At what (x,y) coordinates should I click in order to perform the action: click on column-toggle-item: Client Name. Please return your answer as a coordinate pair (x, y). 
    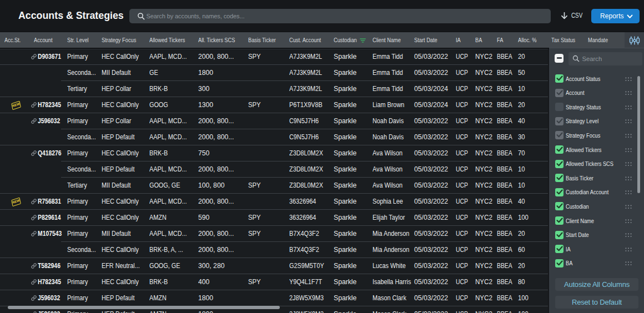
    Looking at the image, I should click on (596, 221).